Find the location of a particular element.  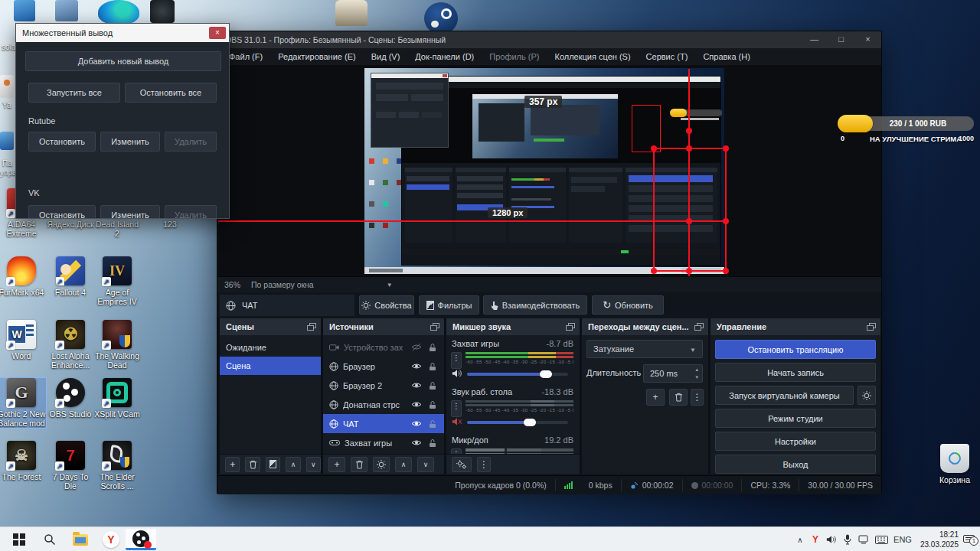

properties-button: Свойства is located at coordinates (387, 305).